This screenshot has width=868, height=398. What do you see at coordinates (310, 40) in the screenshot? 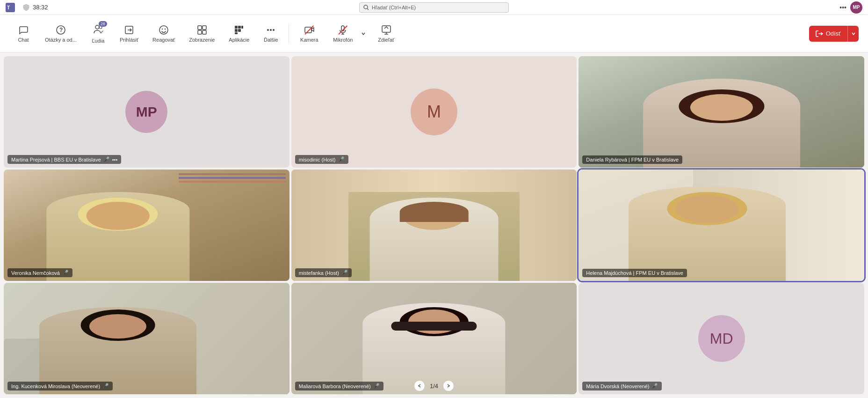
I see `camera-label: Kamera` at bounding box center [310, 40].